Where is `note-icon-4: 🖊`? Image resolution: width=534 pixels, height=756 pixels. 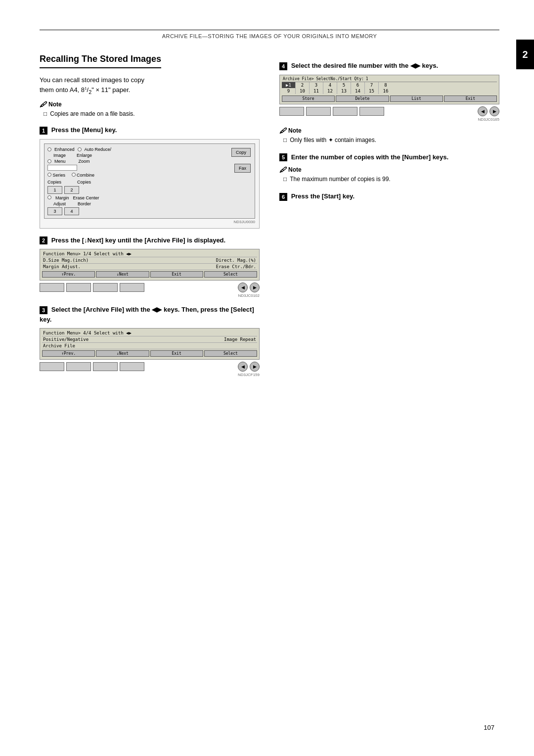
note-icon-4: 🖊 is located at coordinates (283, 131).